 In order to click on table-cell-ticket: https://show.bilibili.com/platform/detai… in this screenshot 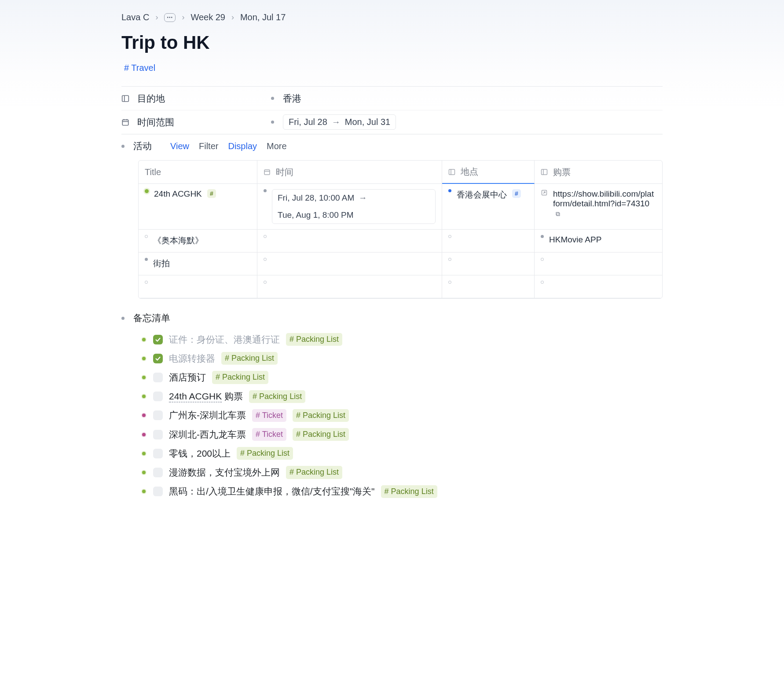, I will do `click(598, 207)`.